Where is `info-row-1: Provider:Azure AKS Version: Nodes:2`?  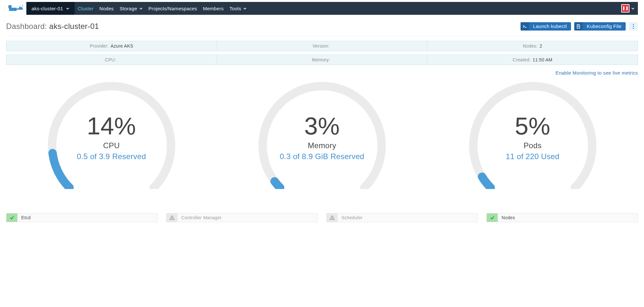 info-row-1: Provider:Azure AKS Version: Nodes:2 is located at coordinates (322, 46).